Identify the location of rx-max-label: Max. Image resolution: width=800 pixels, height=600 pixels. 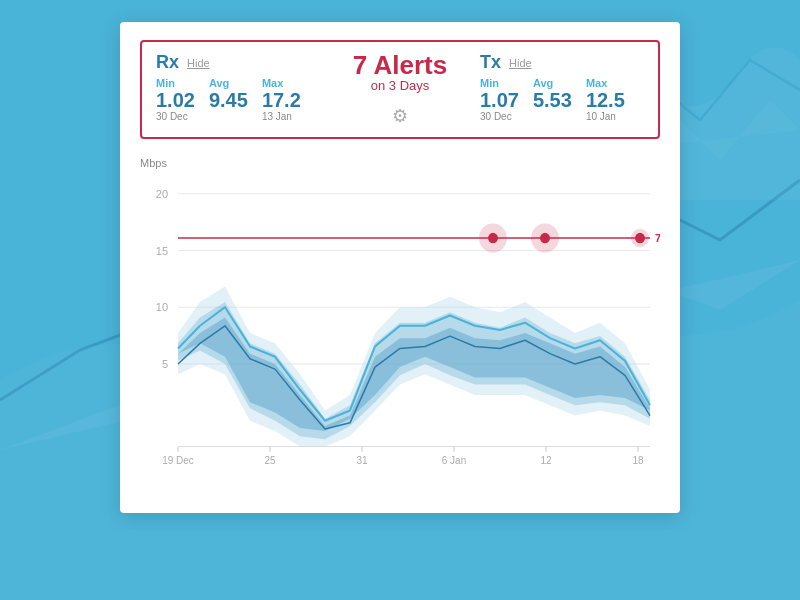
(272, 83).